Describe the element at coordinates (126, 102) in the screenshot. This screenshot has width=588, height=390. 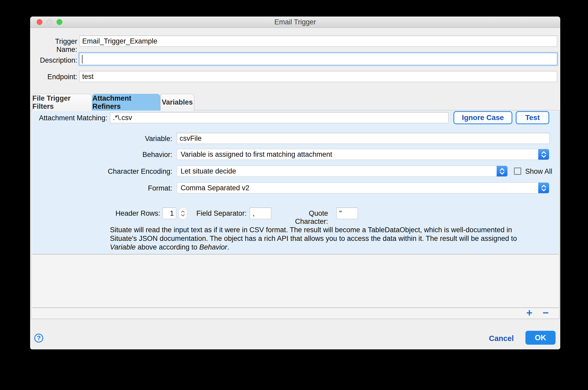
I see `tab-attachment-refiners: Attachment Refiners` at that location.